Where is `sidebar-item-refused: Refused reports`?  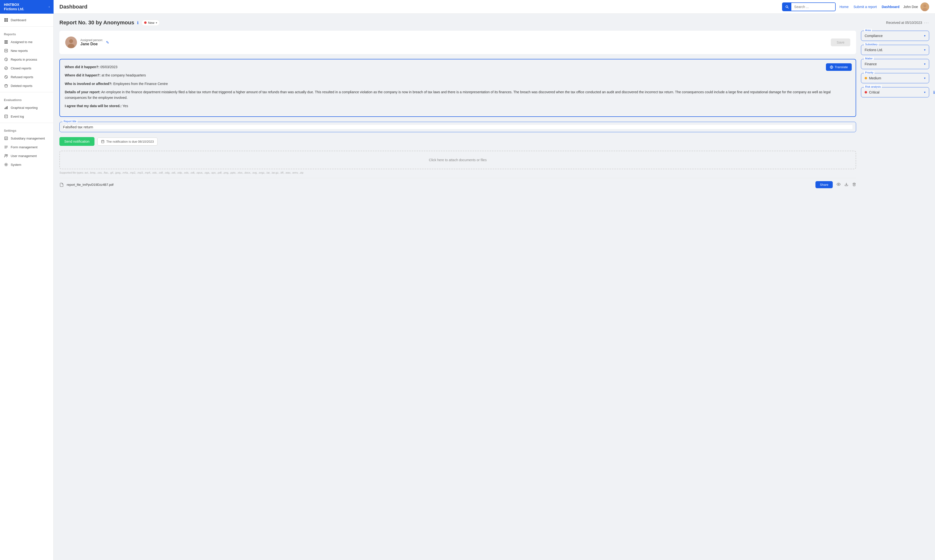 sidebar-item-refused: Refused reports is located at coordinates (26, 77).